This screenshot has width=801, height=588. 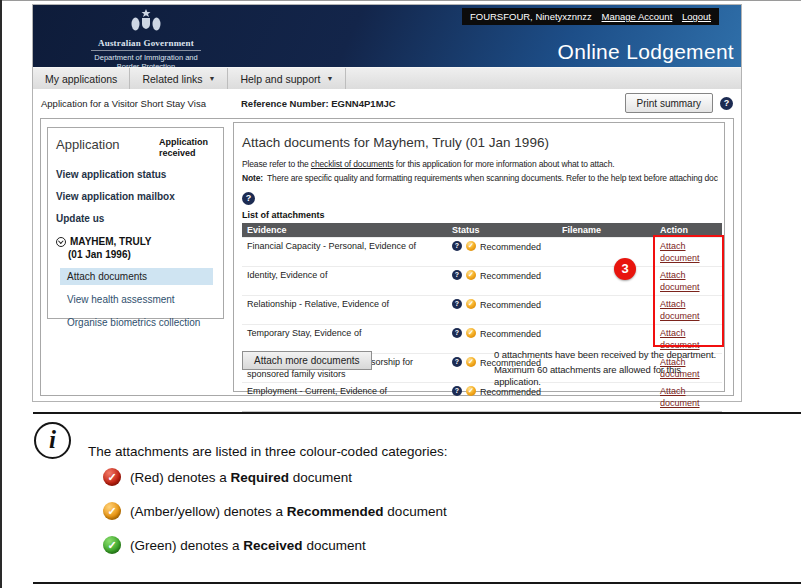 I want to click on applicant-toggle: MAYHEM, TRULY, so click(x=136, y=242).